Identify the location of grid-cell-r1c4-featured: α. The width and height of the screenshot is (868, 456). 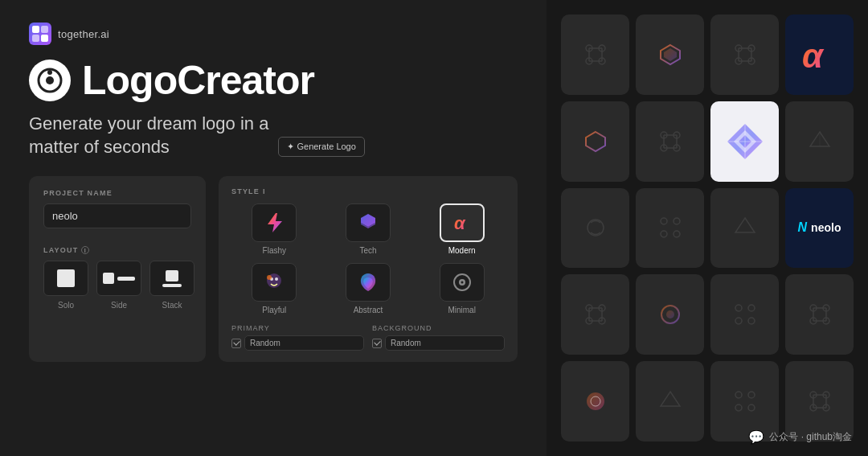
(820, 55).